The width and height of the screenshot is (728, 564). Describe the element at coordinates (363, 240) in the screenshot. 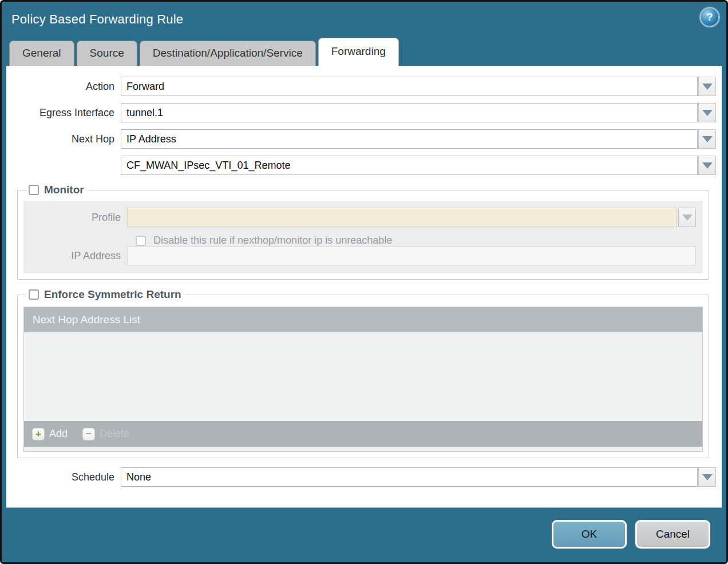

I see `disable-rule-row: Disable this rule if nexthop/monitor ip …` at that location.